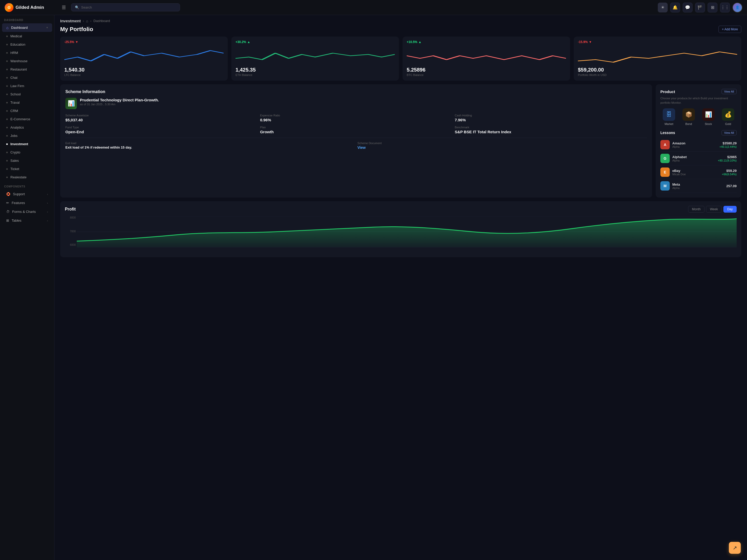 Image resolution: width=747 pixels, height=560 pixels. I want to click on up-arrow-icon: ▲, so click(249, 42).